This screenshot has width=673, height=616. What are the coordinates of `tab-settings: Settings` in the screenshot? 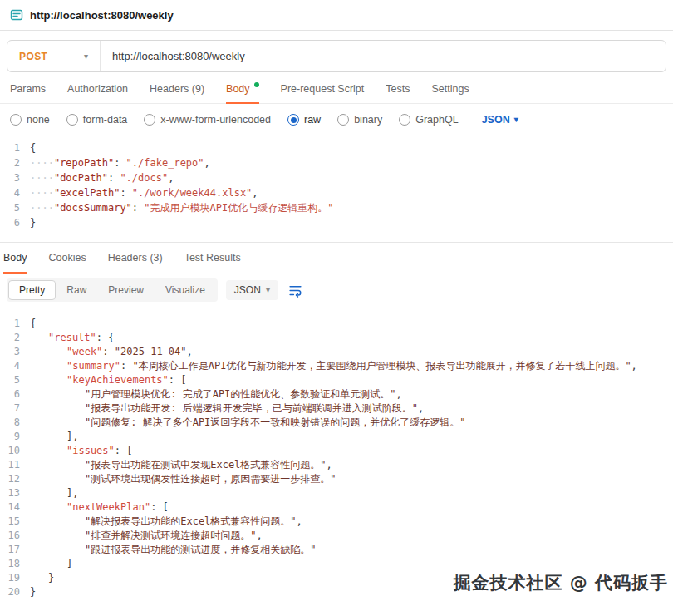 It's located at (450, 88).